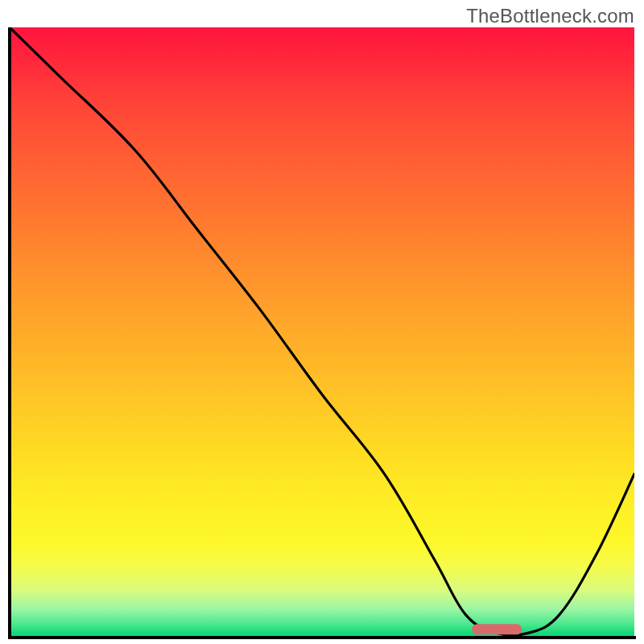 The width and height of the screenshot is (644, 644). What do you see at coordinates (551, 16) in the screenshot?
I see `watermark-text: TheBottleneck.com` at bounding box center [551, 16].